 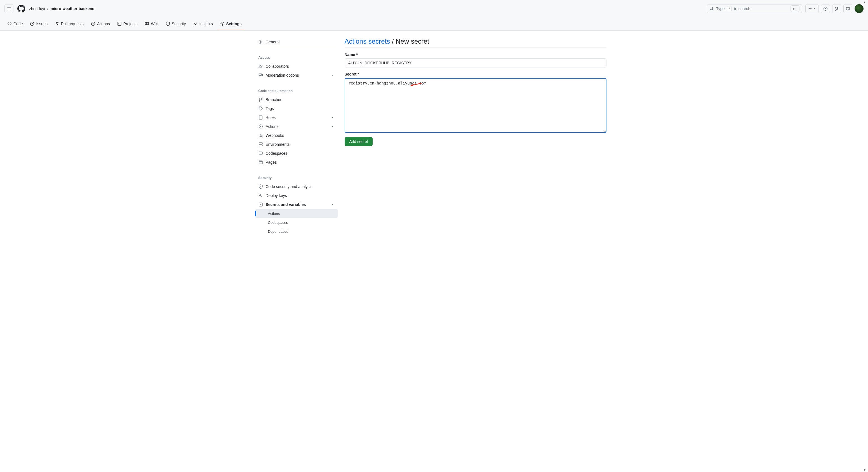 What do you see at coordinates (297, 231) in the screenshot?
I see `sidebar-subitem-dependabot: Dependabot` at bounding box center [297, 231].